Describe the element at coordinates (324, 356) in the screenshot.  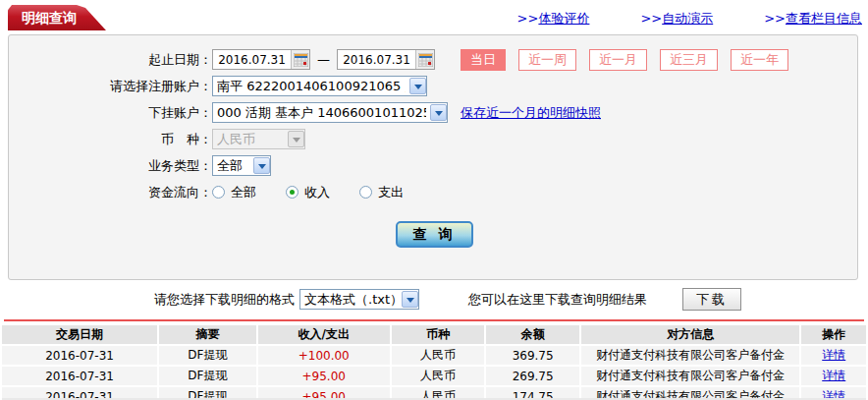
I see `cell-amount: +100.00` at that location.